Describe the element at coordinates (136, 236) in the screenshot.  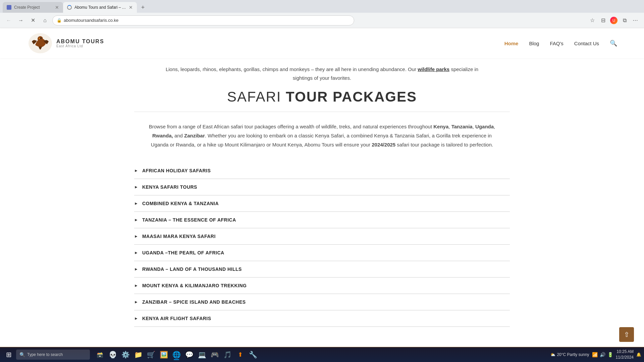
I see `accordion-arrow-4: ►` at that location.